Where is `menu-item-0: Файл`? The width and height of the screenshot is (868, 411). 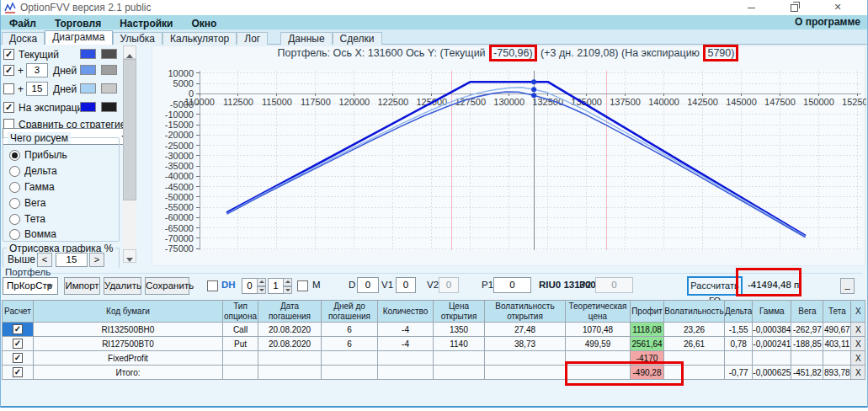
menu-item-0: Файл is located at coordinates (23, 24).